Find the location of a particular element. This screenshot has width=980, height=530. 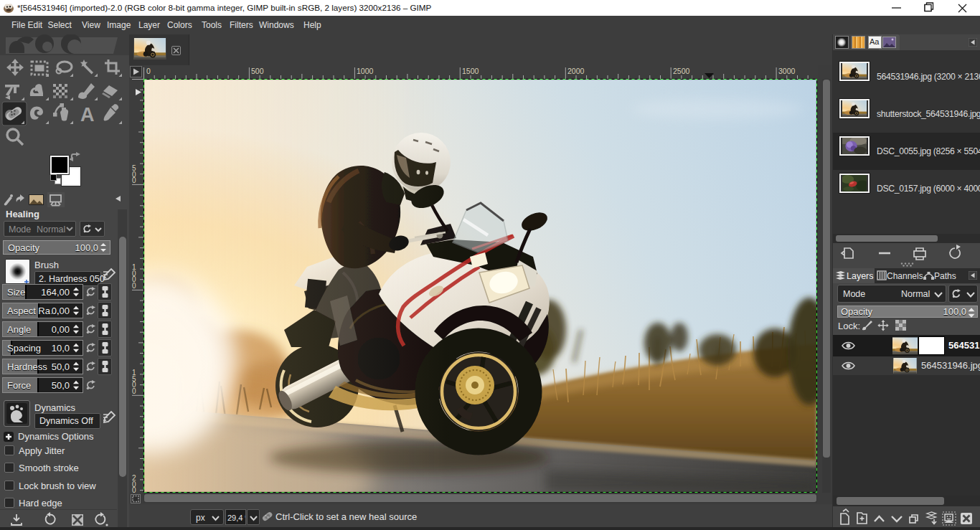

svg-text: 3000 is located at coordinates (787, 71).